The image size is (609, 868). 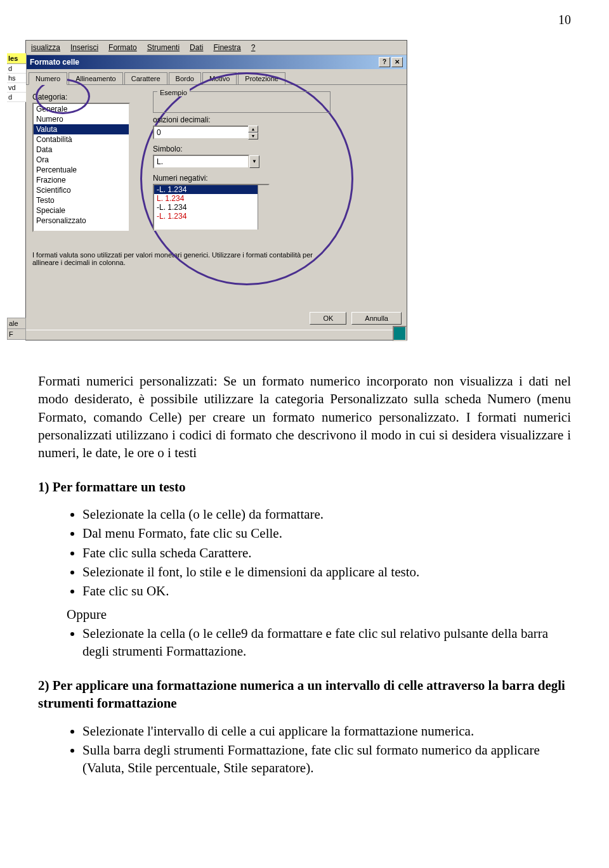 I want to click on tab-pattern: Motivo, so click(x=219, y=79).